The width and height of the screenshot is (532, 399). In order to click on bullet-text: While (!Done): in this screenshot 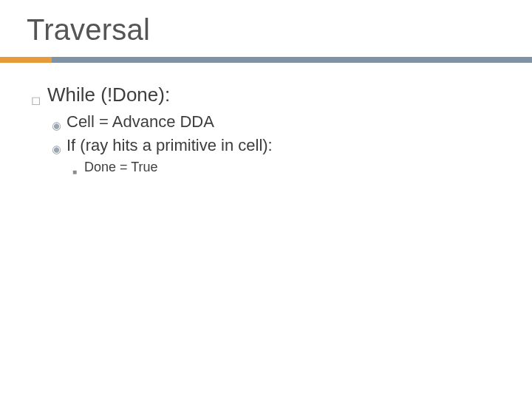, I will do `click(109, 95)`.